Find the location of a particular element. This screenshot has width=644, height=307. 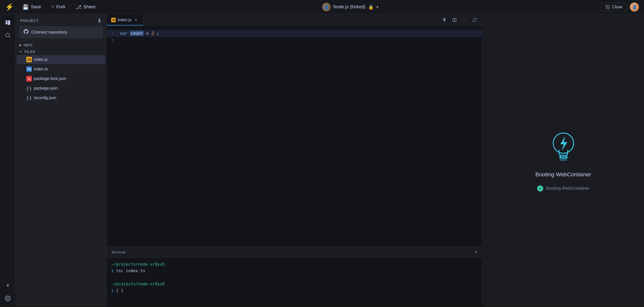

ts-file-icon: TS is located at coordinates (29, 69).